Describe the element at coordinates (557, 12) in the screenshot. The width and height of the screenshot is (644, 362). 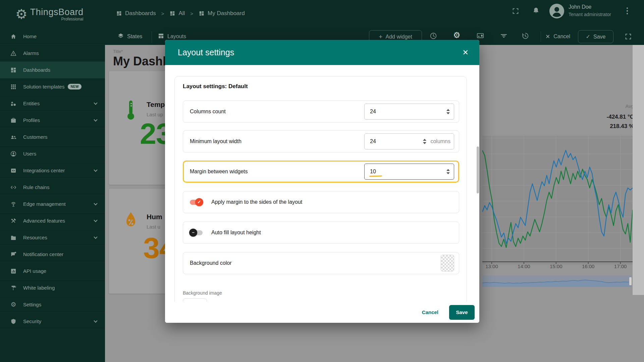
I see `avatar` at that location.